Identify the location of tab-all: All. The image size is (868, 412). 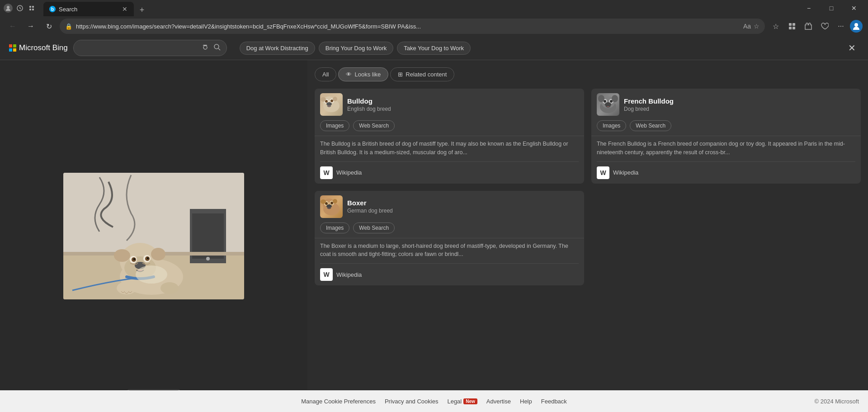
(326, 74).